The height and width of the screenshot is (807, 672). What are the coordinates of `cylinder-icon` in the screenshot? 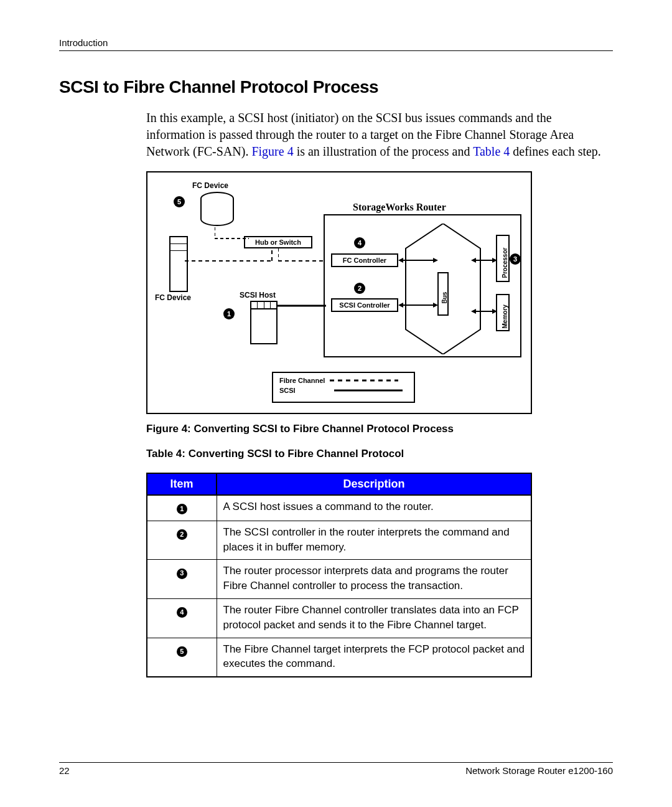 It's located at (217, 210).